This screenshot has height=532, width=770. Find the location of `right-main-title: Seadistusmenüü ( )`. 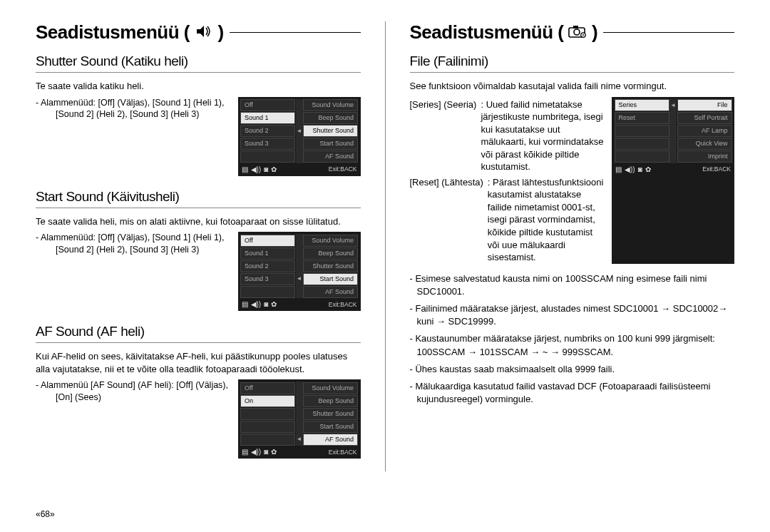

right-main-title: Seadistusmenüü ( ) is located at coordinates (504, 33).